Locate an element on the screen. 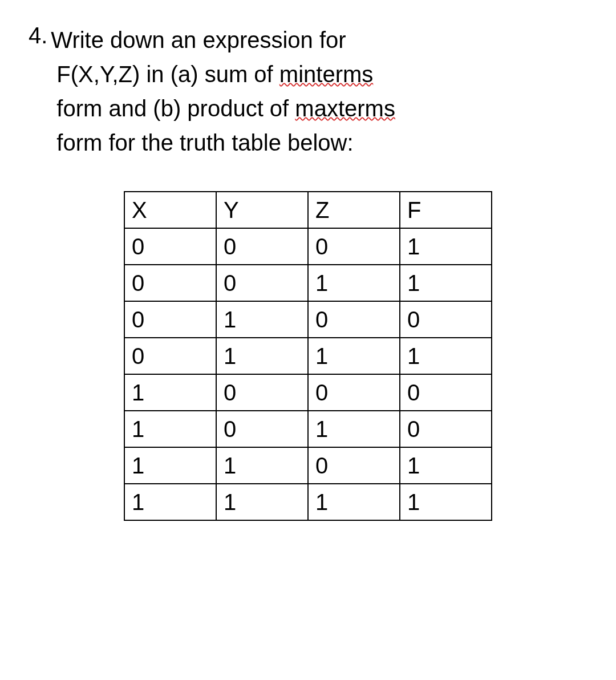 Image resolution: width=616 pixels, height=680 pixels. table-header-row: X Y Z F is located at coordinates (308, 210).